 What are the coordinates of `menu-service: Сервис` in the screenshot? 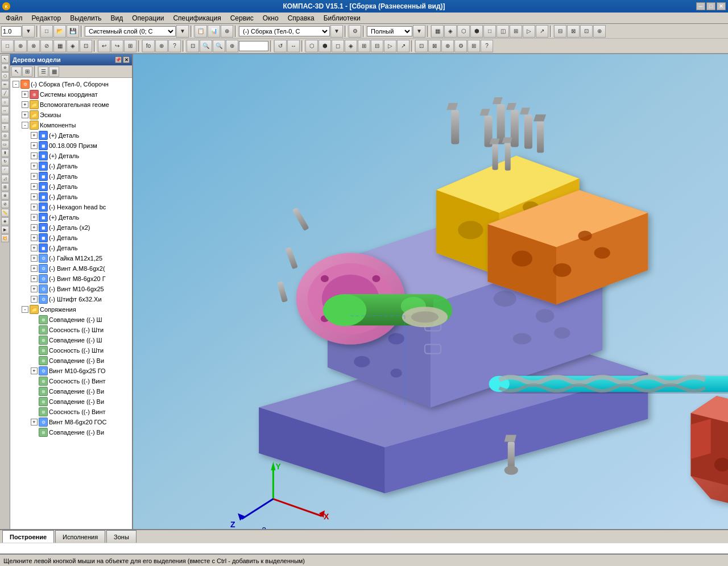 It's located at (242, 18).